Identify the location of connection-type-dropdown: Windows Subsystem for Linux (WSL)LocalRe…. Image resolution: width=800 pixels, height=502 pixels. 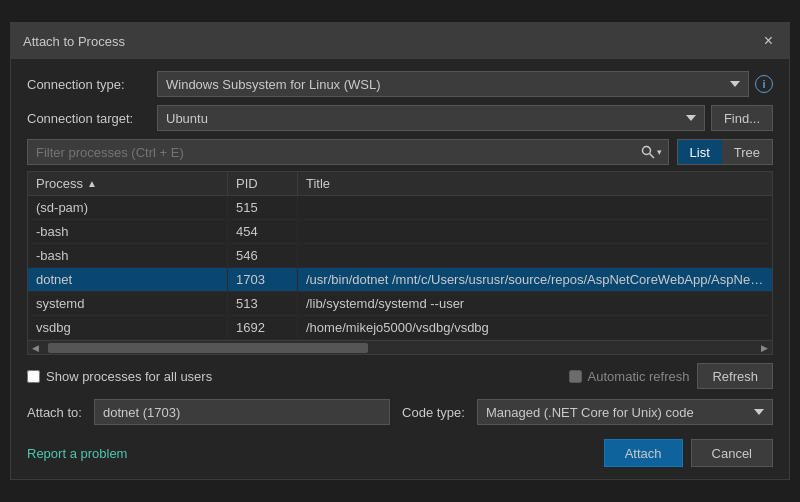
(453, 84).